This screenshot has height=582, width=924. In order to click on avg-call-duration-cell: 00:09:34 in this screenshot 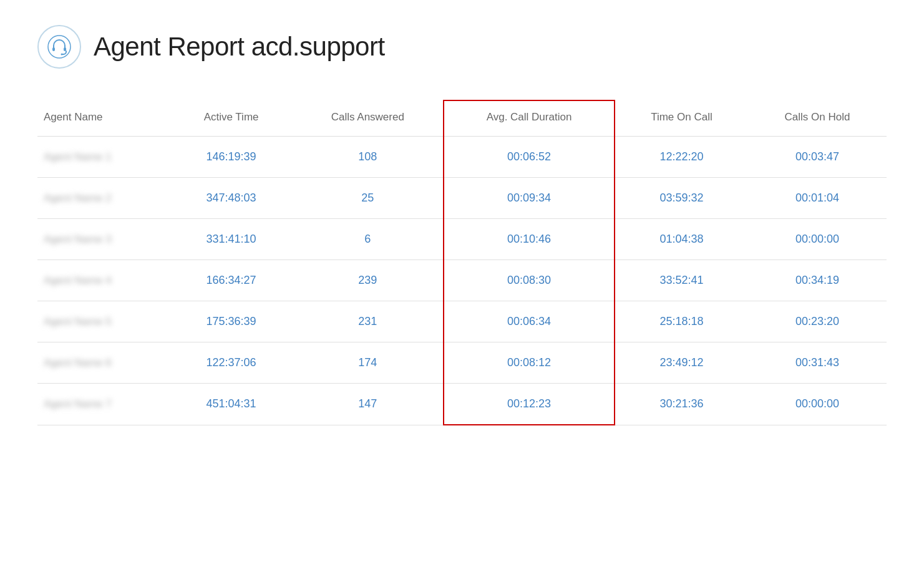, I will do `click(529, 198)`.